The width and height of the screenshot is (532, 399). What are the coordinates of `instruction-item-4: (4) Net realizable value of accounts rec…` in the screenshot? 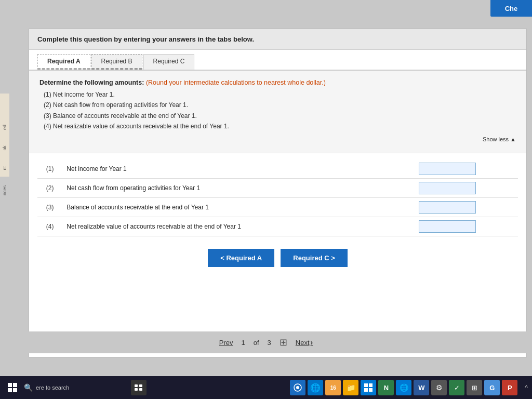 It's located at (280, 126).